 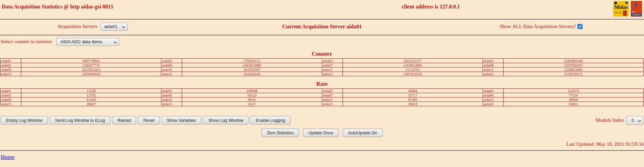 What do you see at coordinates (24, 120) in the screenshot?
I see `empty-log-window-button: Empty Log Window` at bounding box center [24, 120].